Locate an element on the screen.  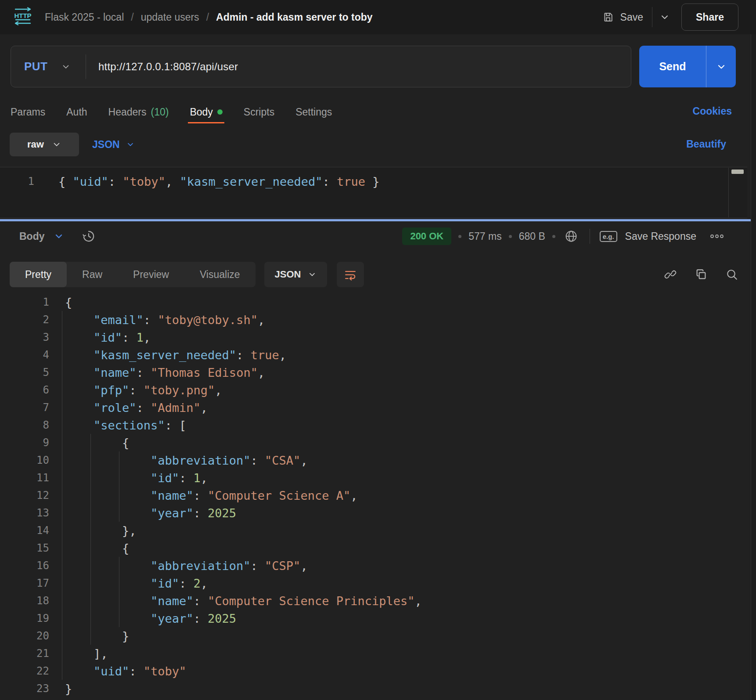
tab-settings: Settings is located at coordinates (313, 112).